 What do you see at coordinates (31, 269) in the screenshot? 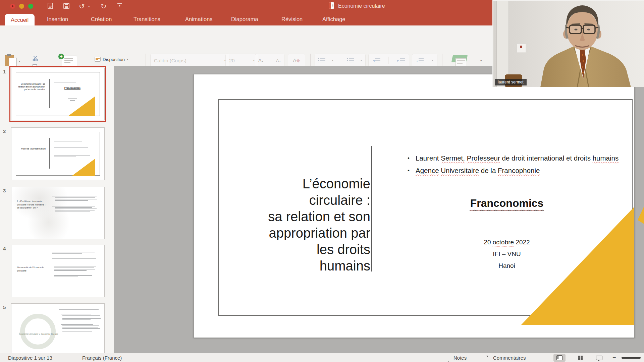
I see `thumb-title: Nouveauté de l’économie circulaire` at bounding box center [31, 269].